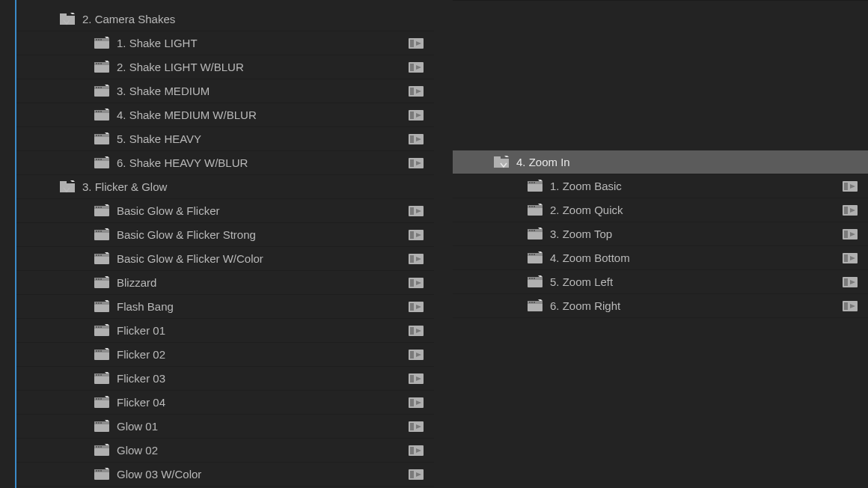 The height and width of the screenshot is (488, 868). Describe the element at coordinates (225, 283) in the screenshot. I see `asset-row: Blizzard` at that location.